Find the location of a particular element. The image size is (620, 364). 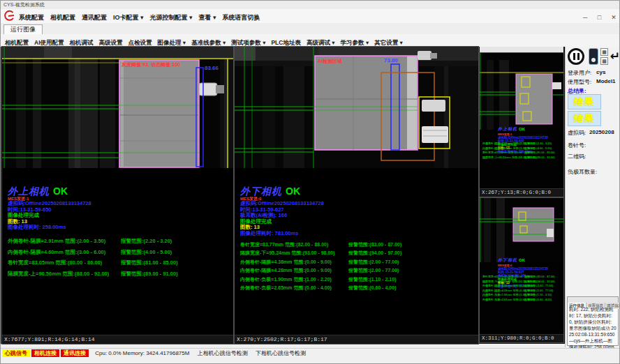

preview-bottom-coords: X:311;Y:980;R:0;G:0;B:0 is located at coordinates (522, 338).